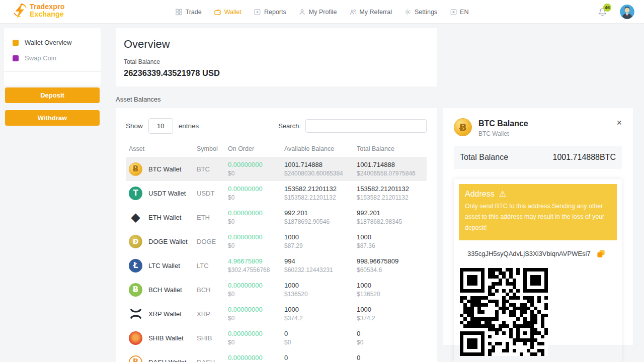 The image size is (644, 362). I want to click on total-balance-value: 26236339.43521978 USD, so click(276, 73).